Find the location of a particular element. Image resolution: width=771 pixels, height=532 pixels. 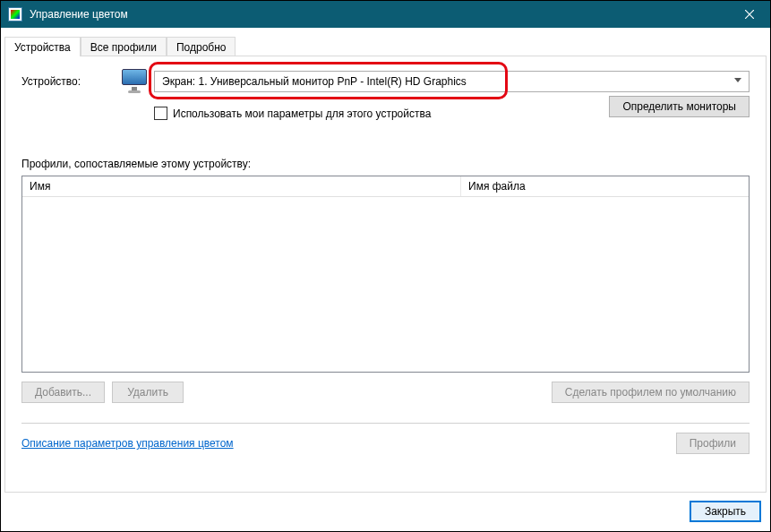

chevron-down-icon is located at coordinates (739, 82).